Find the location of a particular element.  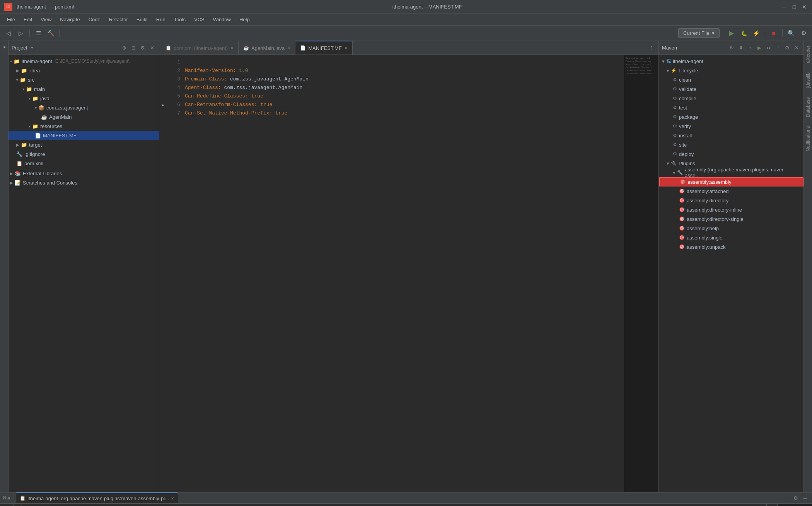

tree-target-folder: ▶ 📁 target is located at coordinates (84, 145).